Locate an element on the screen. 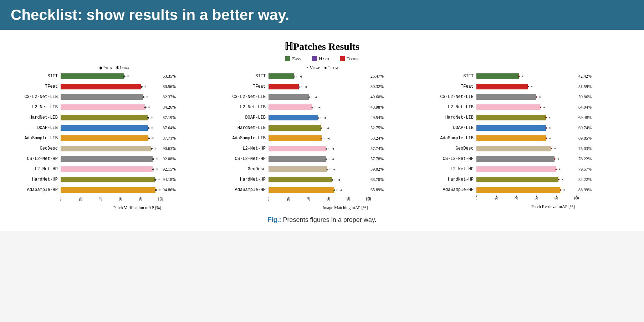  caption-text: Presents figures in a proper way. is located at coordinates (330, 220).